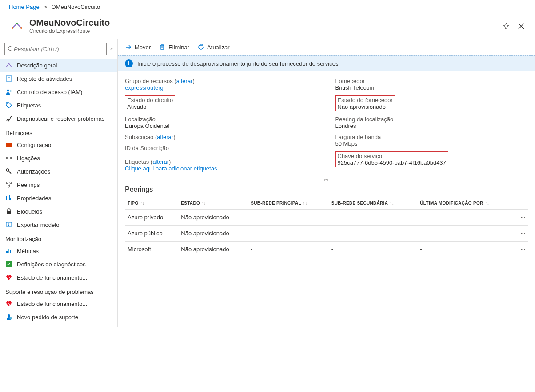 The height and width of the screenshot is (392, 535). What do you see at coordinates (59, 171) in the screenshot?
I see `sidebar-item-authorizations: Autorizações` at bounding box center [59, 171].